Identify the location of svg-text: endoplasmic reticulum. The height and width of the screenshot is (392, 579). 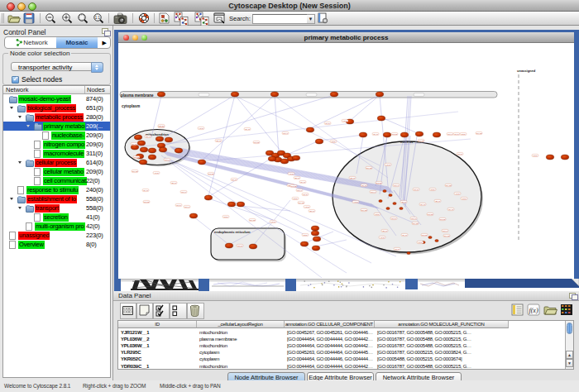
(232, 232).